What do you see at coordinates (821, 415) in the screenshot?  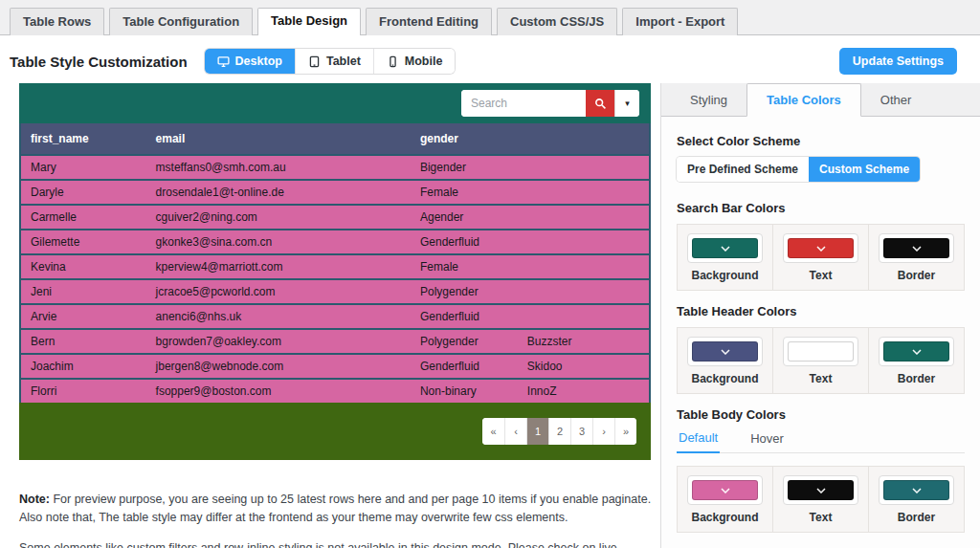 I see `table-body-colors-title: Table Body Colors` at bounding box center [821, 415].